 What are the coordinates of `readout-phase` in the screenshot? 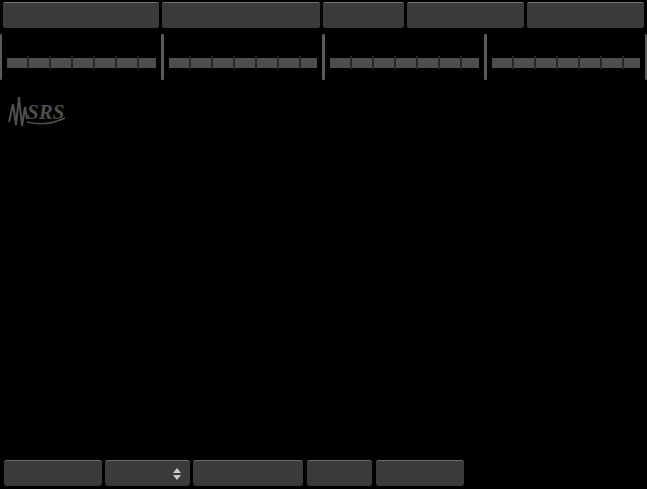 It's located at (81, 15).